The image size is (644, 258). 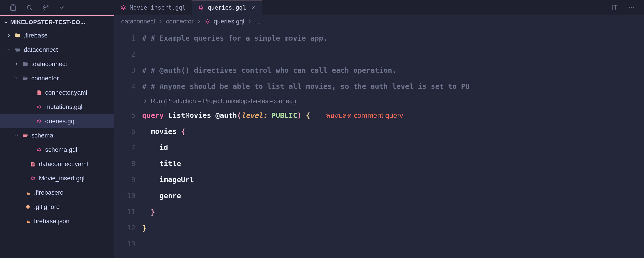 I want to click on tree-label: connector.yaml, so click(x=66, y=93).